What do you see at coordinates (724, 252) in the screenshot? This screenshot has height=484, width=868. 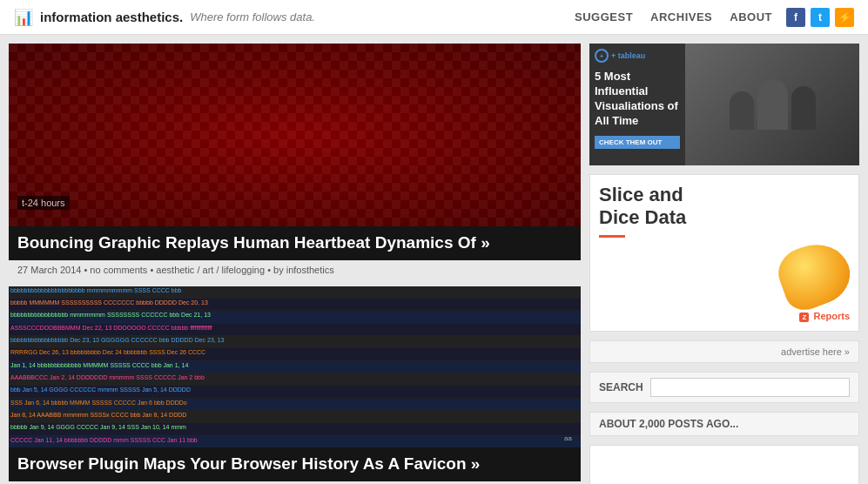 I see `slice-dice-ad: Slice andDice Data Z Reports` at bounding box center [724, 252].